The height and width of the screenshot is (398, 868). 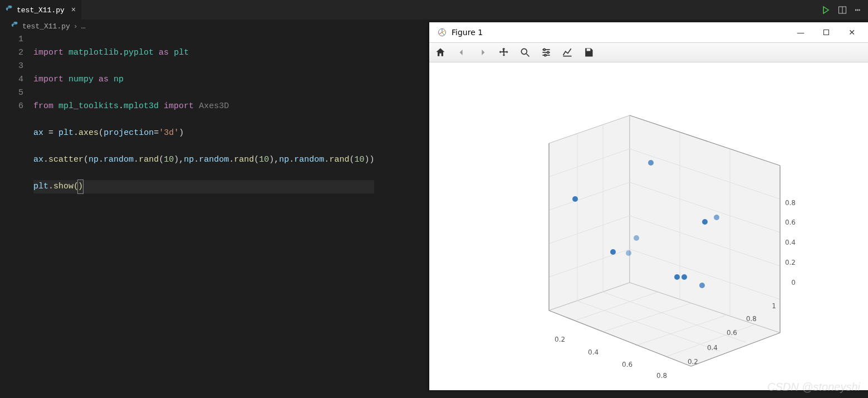 What do you see at coordinates (826, 10) in the screenshot?
I see `run-icon` at bounding box center [826, 10].